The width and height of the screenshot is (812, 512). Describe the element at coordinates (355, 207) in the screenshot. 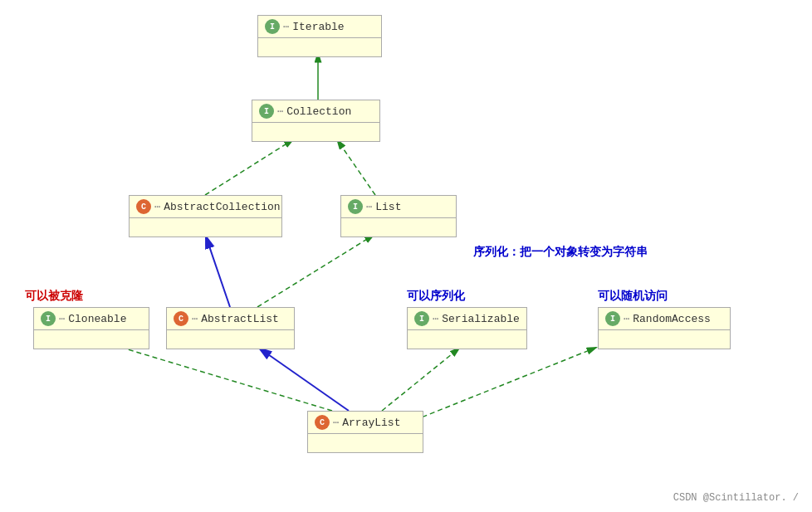

I see `badge-list: I` at that location.